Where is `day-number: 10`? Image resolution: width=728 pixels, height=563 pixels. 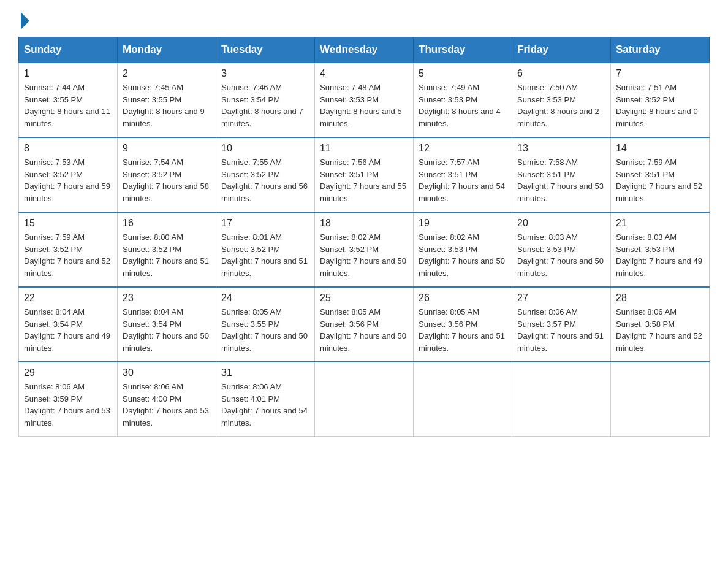 day-number: 10 is located at coordinates (265, 148).